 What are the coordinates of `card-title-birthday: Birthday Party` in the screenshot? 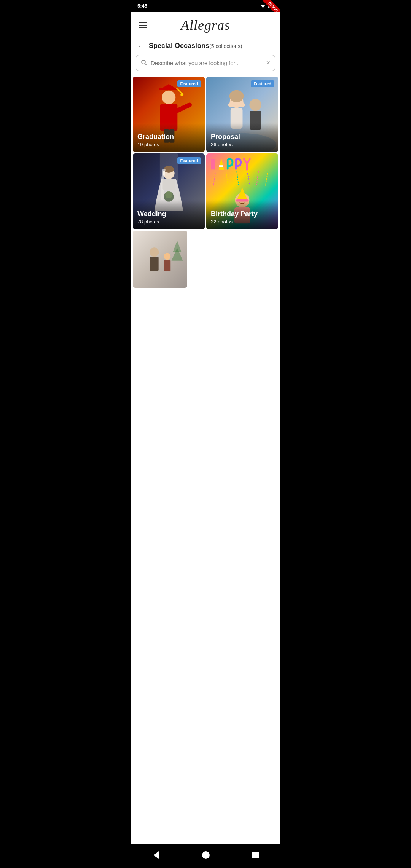 It's located at (242, 214).